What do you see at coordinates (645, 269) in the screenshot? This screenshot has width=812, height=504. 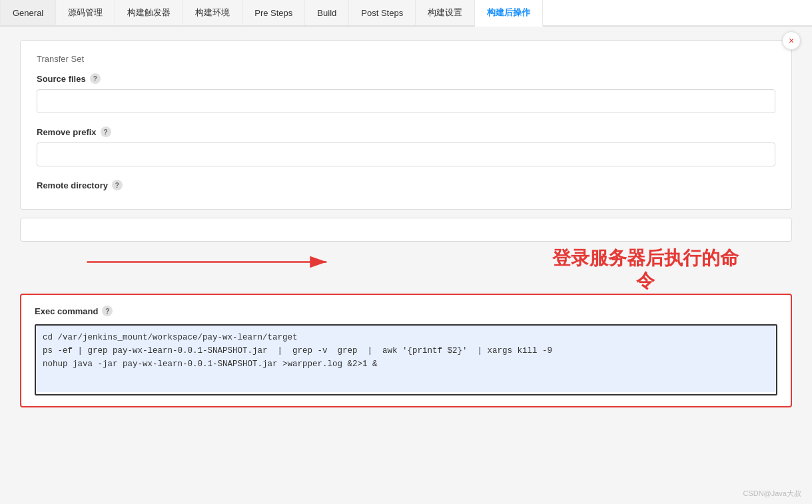 I see `annotation-text: 登录服务器后执行的命 令` at bounding box center [645, 269].